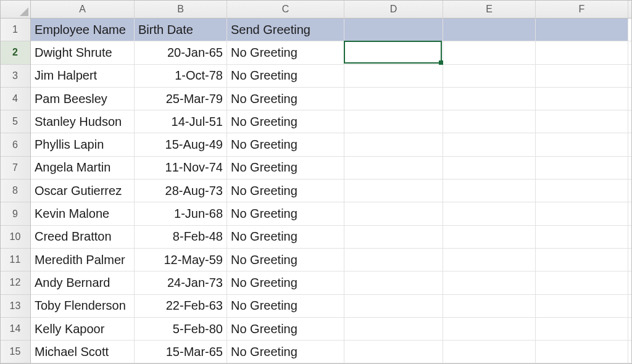 Image resolution: width=632 pixels, height=364 pixels. What do you see at coordinates (15, 283) in the screenshot?
I see `row-header-12: 12` at bounding box center [15, 283].